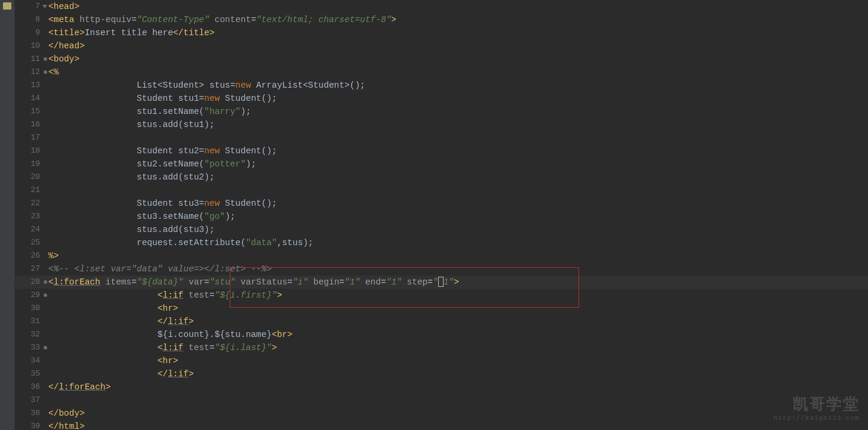  What do you see at coordinates (162, 348) in the screenshot?
I see `line-content: <l:if test="${i.last}">` at bounding box center [162, 348].